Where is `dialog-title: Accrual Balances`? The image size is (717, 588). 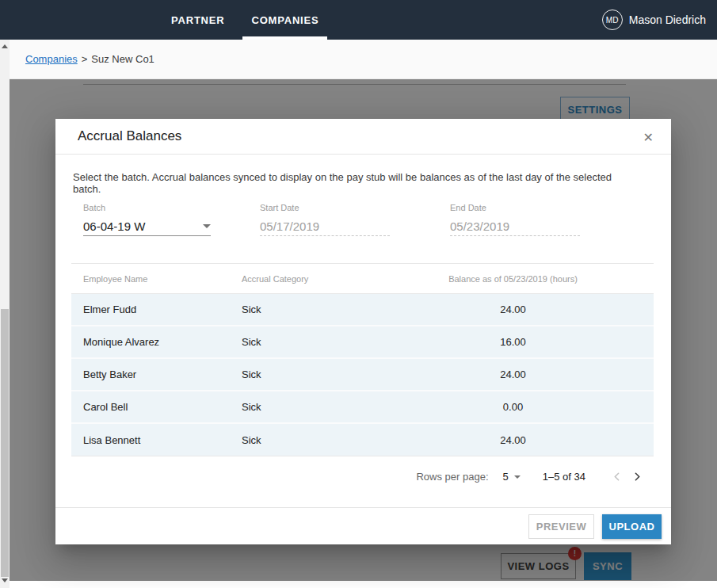
dialog-title: Accrual Balances is located at coordinates (130, 136).